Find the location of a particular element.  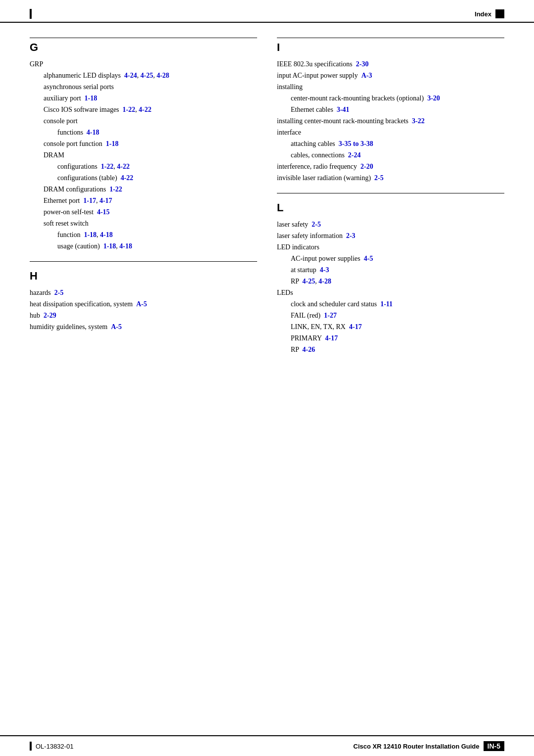

list-item: clock and scheduler card status 1-11 is located at coordinates (391, 304).